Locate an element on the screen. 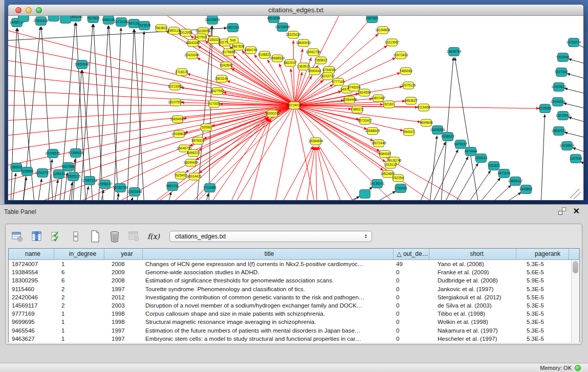  vertical-scrollbar is located at coordinates (575, 301).